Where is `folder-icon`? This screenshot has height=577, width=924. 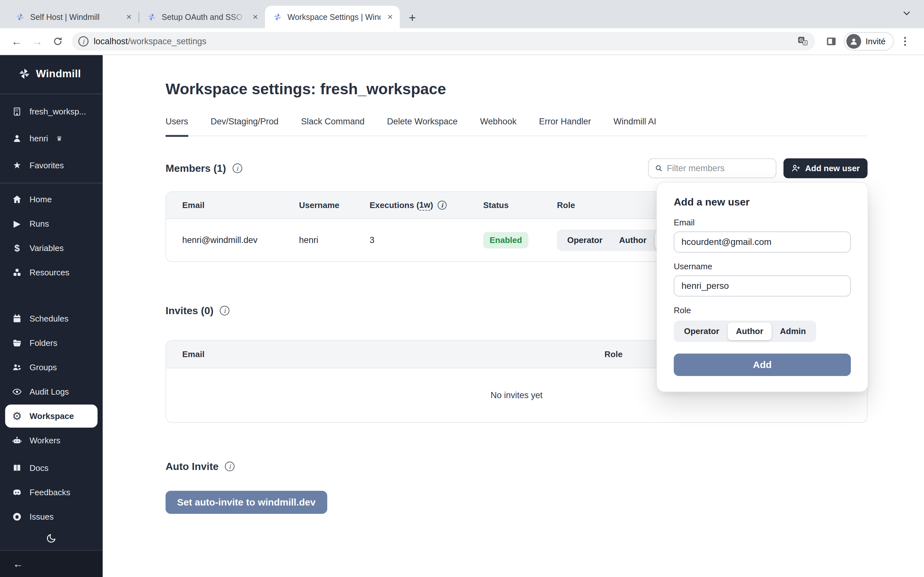
folder-icon is located at coordinates (17, 343).